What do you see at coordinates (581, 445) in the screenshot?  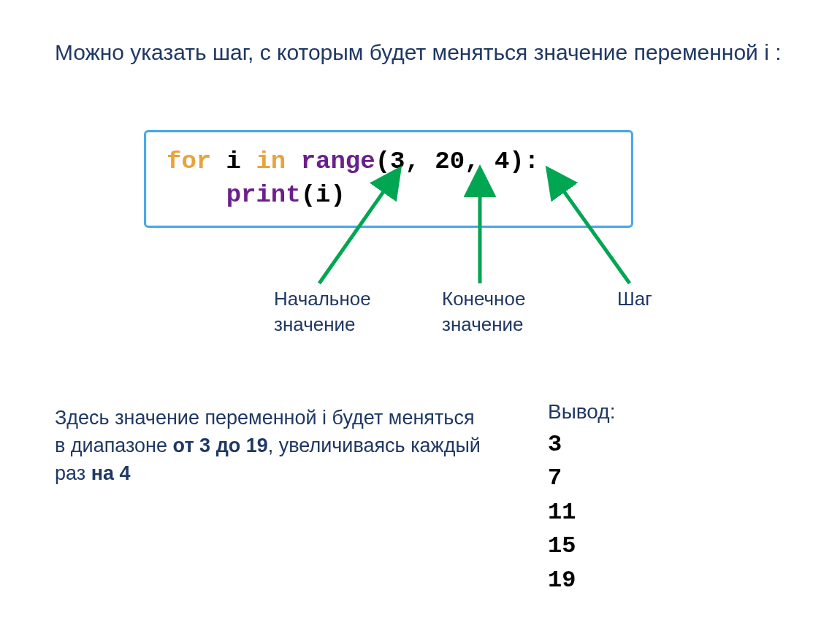 I see `output-line: 3` at bounding box center [581, 445].